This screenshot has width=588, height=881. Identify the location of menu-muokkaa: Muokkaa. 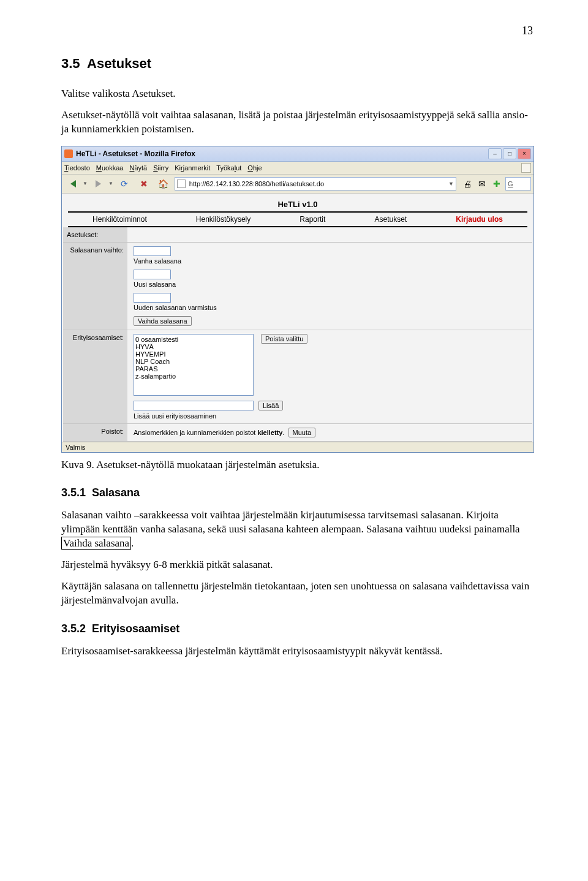
(110, 168).